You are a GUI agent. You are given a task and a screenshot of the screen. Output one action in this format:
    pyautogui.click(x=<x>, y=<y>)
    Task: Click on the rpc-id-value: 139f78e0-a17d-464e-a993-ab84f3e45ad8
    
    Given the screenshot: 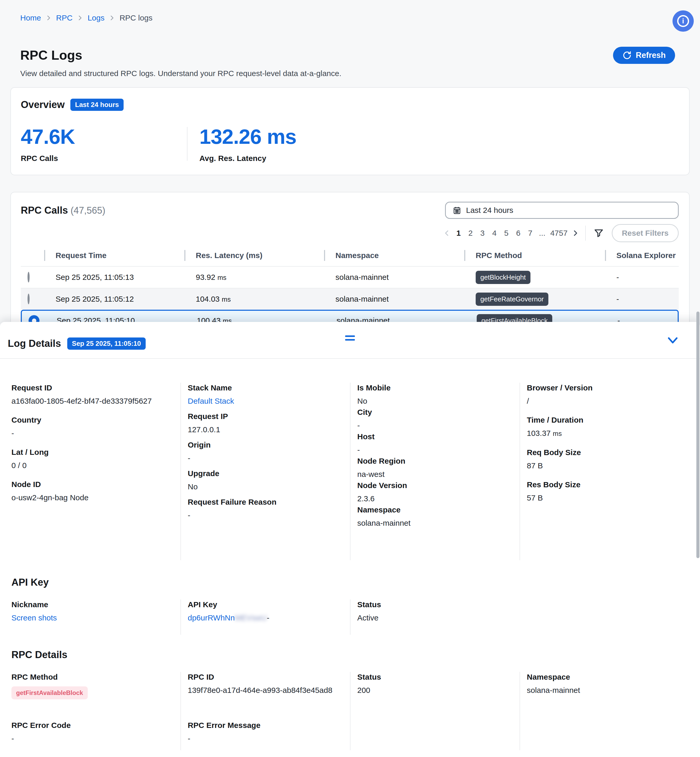 What is the action you would take?
    pyautogui.click(x=264, y=690)
    